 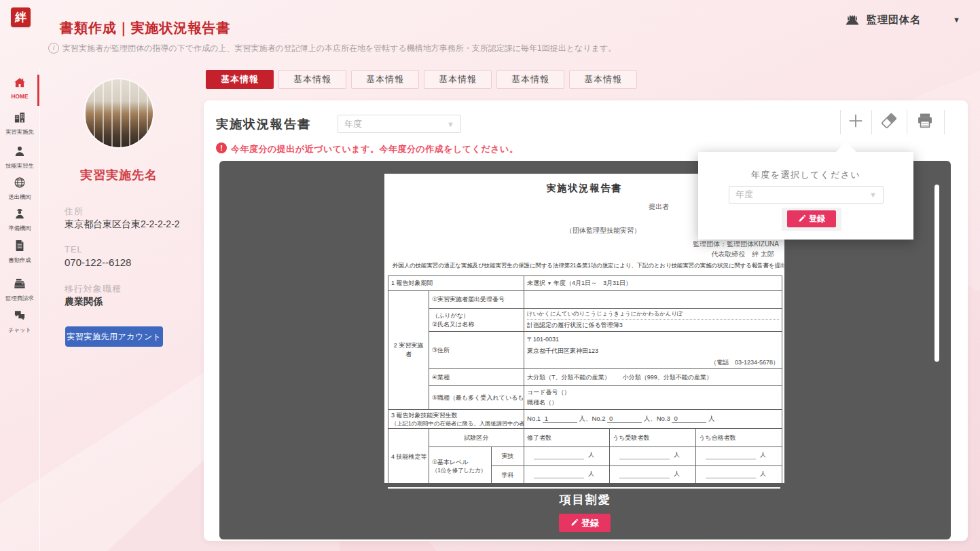 What do you see at coordinates (20, 86) in the screenshot?
I see `home-icon` at bounding box center [20, 86].